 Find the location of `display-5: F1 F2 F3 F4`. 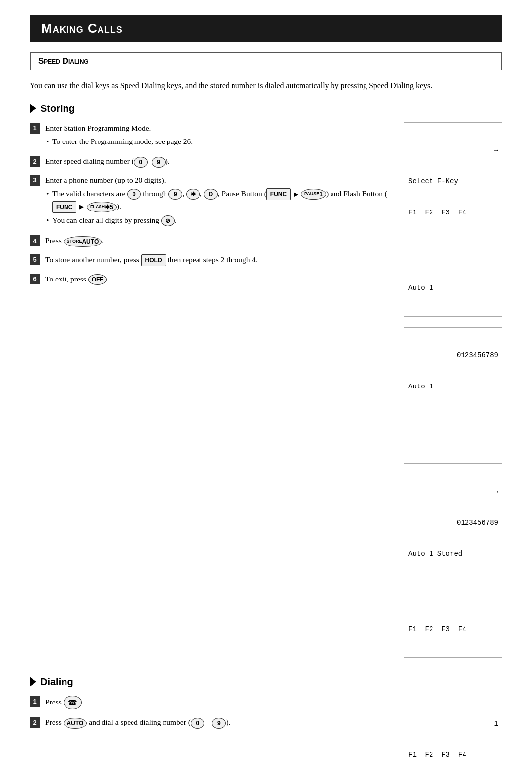

display-5: F1 F2 F3 F4 is located at coordinates (453, 629).